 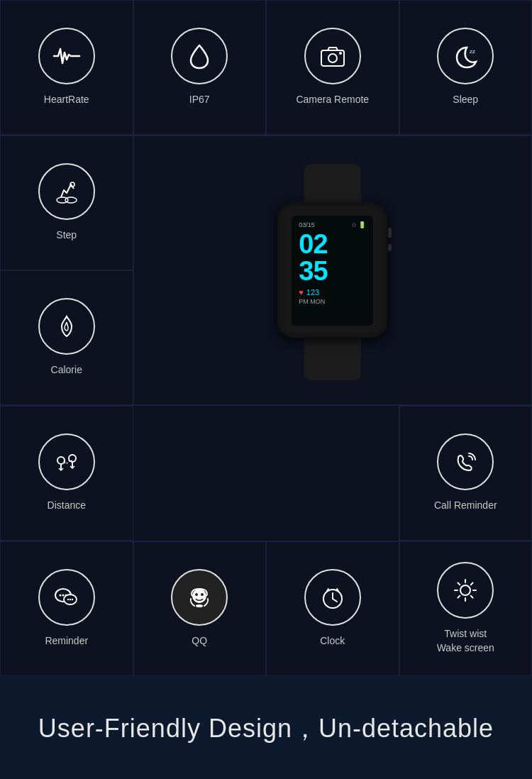 What do you see at coordinates (465, 590) in the screenshot?
I see `twist-icon-circle` at bounding box center [465, 590].